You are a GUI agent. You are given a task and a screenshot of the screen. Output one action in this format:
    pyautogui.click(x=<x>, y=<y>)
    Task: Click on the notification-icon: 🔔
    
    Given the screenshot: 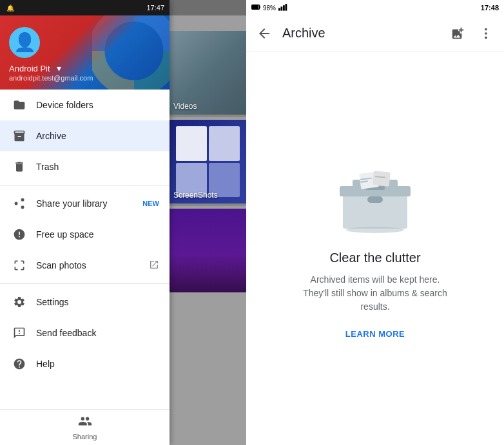 What is the action you would take?
    pyautogui.click(x=10, y=8)
    